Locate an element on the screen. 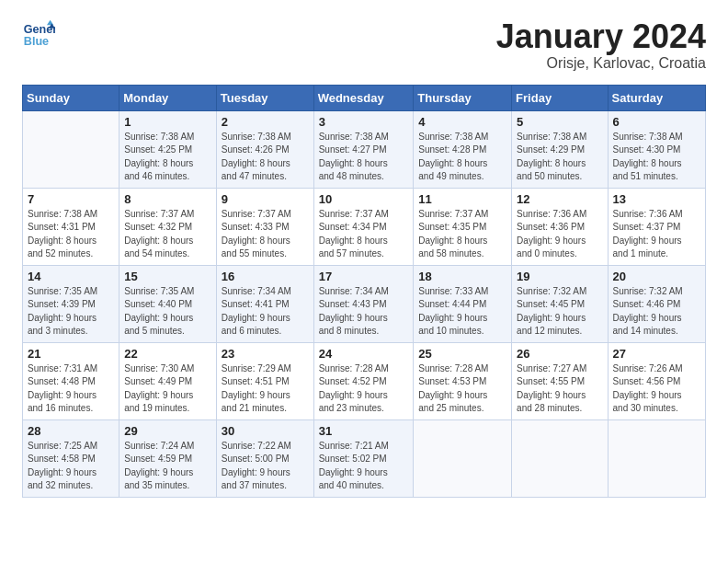  day-info: Sunrise: 7:33 AMSunset: 4:44 PMDaylight:… is located at coordinates (462, 312).